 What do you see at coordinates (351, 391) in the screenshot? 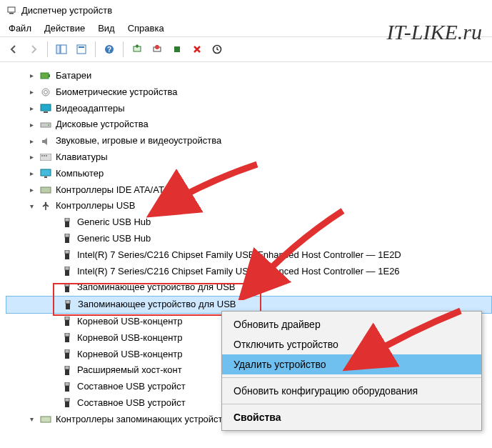
I see `context-scan-hardware: Обновить конфигурацию оборудования` at bounding box center [351, 391].